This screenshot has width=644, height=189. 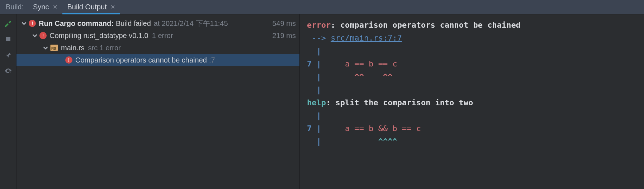 I want to click on tree-root-row: ! Run Cargo command: Build failed at 202…, so click(x=158, y=23).